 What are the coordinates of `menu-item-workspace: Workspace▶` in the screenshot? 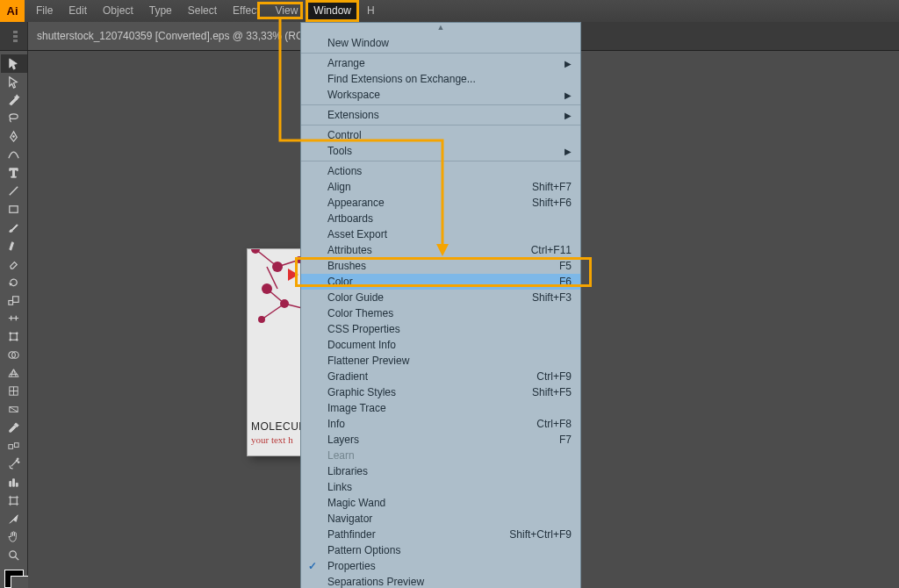 It's located at (441, 95).